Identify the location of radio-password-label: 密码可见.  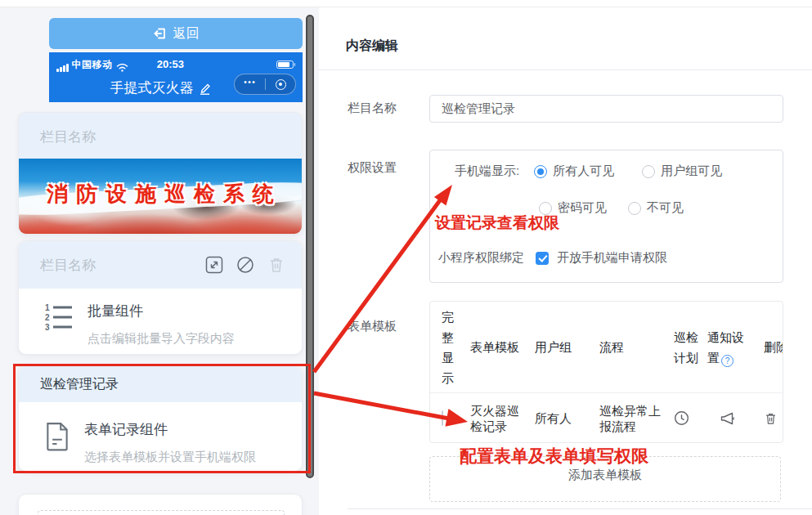
(582, 208).